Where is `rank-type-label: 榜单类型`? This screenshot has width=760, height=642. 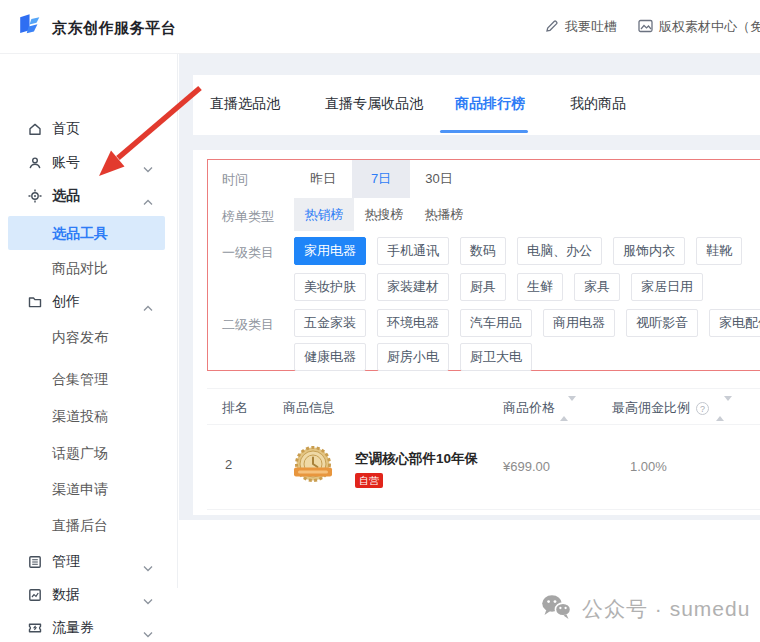 rank-type-label: 榜单类型 is located at coordinates (248, 217).